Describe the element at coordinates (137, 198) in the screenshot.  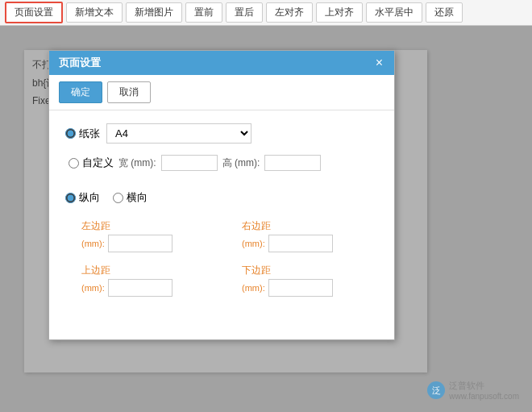
I see `landscape-label: 横向` at that location.